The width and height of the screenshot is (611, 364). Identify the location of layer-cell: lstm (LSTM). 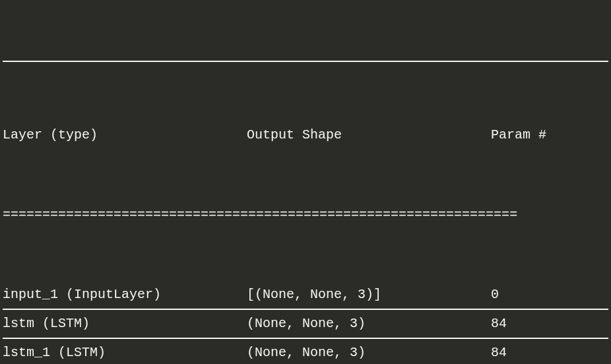
(125, 324).